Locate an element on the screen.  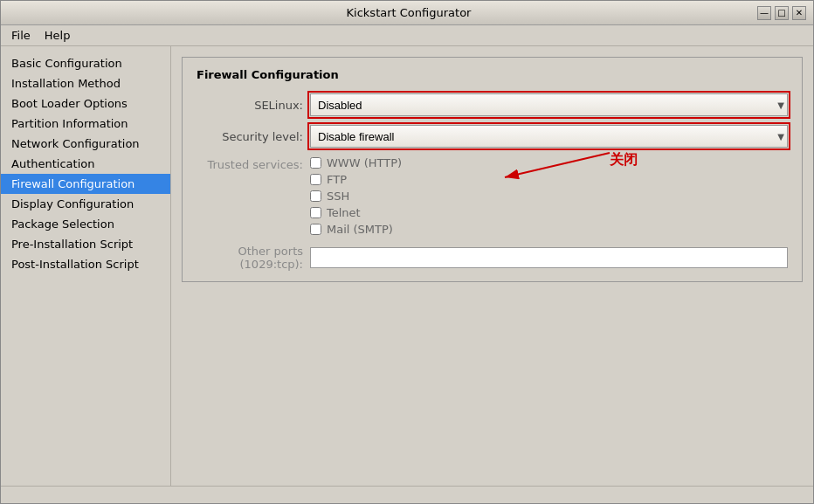
close-button: ✕ is located at coordinates (799, 13).